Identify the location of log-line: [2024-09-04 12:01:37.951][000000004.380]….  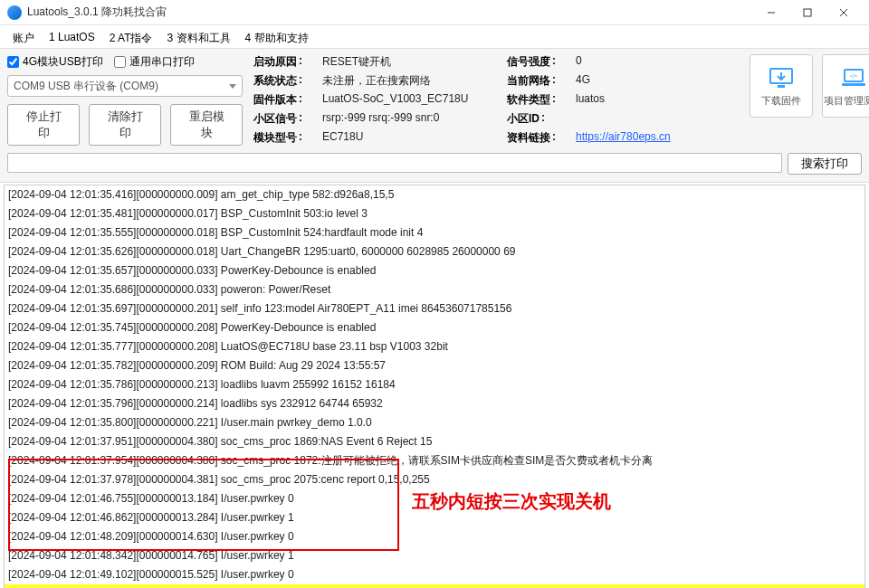
(434, 441).